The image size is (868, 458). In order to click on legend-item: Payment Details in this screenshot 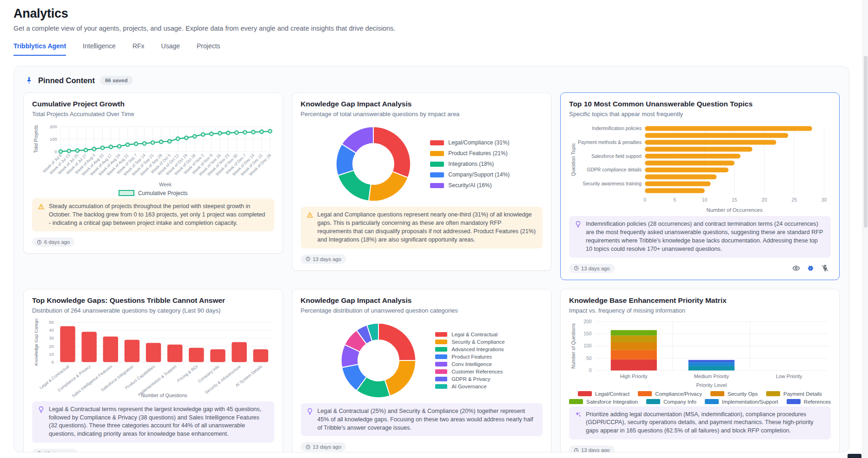, I will do `click(794, 394)`.